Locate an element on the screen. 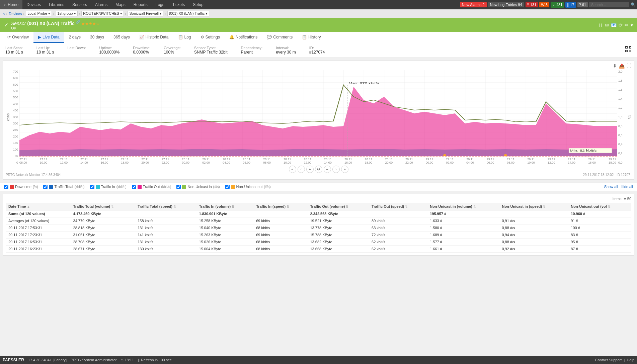  refresh-icon: ⟳ is located at coordinates (621, 25).